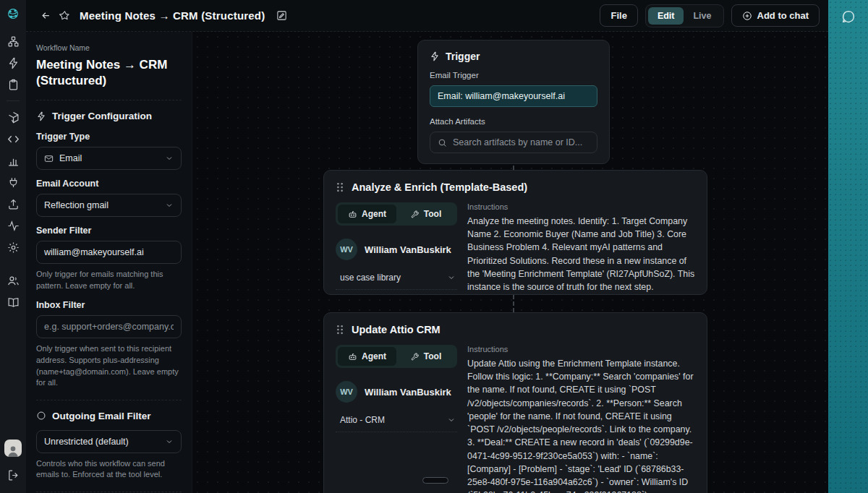 Image resolution: width=868 pixels, height=493 pixels. What do you see at coordinates (13, 101) in the screenshot?
I see `rail-divider` at bounding box center [13, 101].